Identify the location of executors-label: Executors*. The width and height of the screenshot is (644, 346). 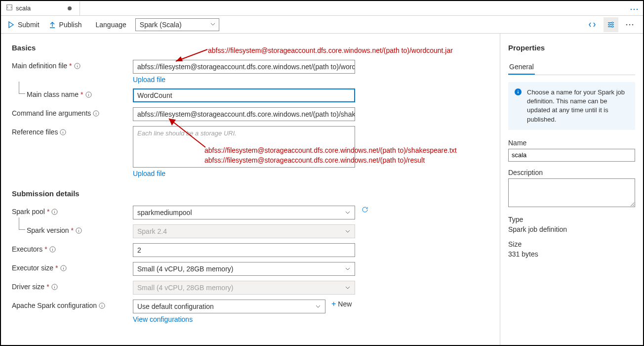
(72, 248).